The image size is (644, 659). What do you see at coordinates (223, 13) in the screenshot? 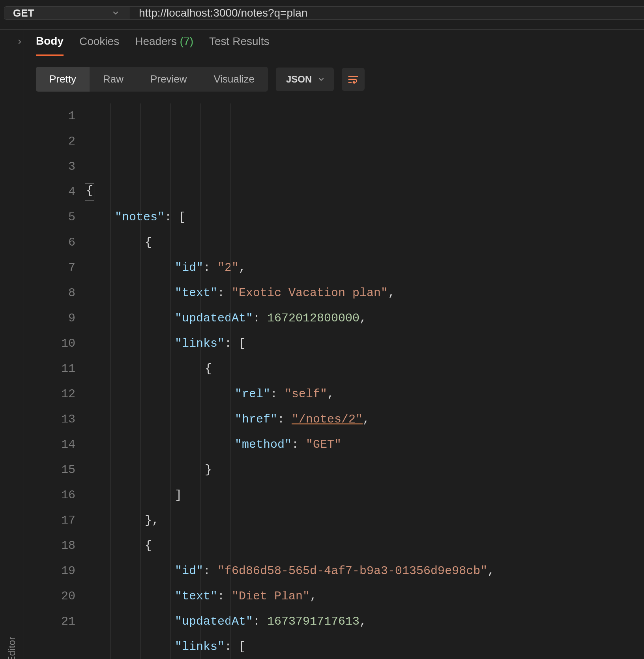
I see `request-url-value: http://localhost:3000/notes?q=plan` at bounding box center [223, 13].